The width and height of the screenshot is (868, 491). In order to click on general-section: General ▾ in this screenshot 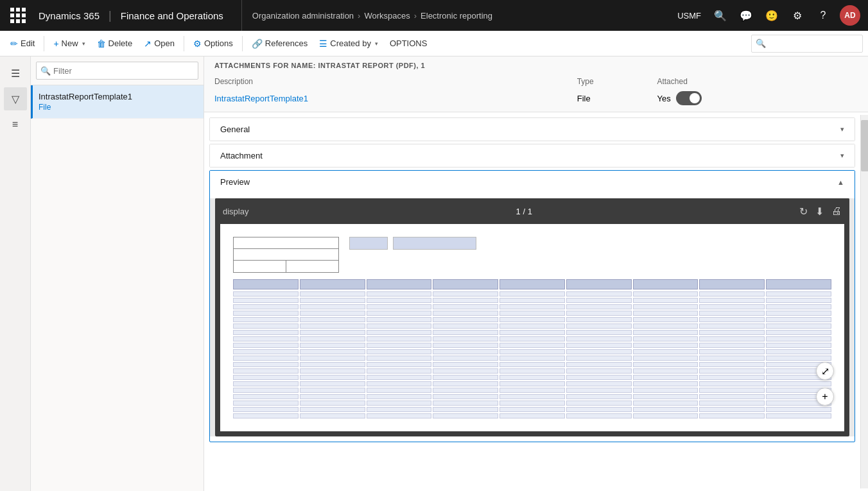, I will do `click(532, 130)`.